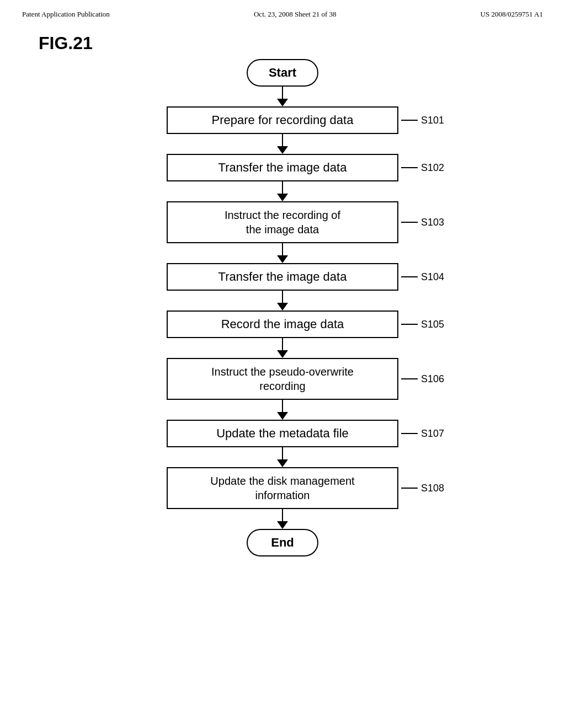  I want to click on s104-label: S104, so click(433, 277).